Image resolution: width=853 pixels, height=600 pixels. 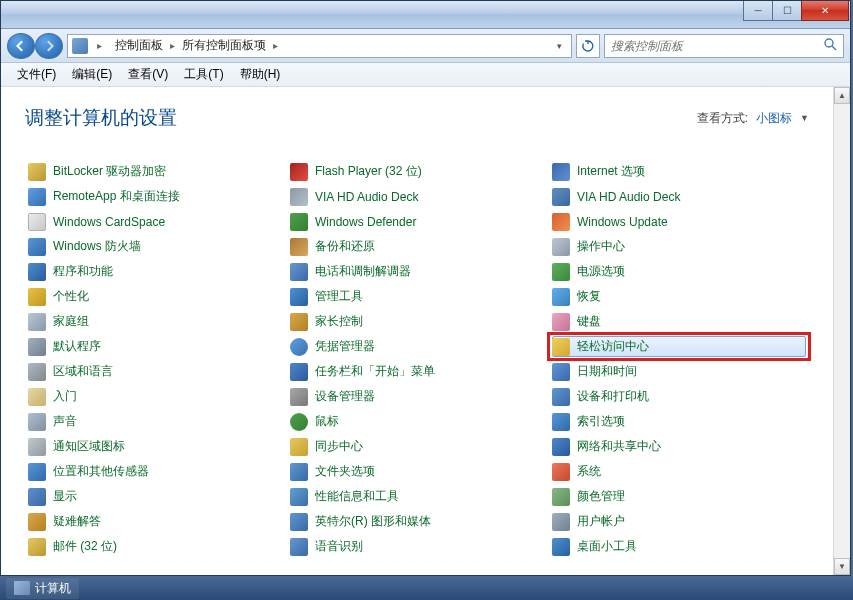 I want to click on cp-item-device-manager: 设备管理器, so click(x=417, y=396).